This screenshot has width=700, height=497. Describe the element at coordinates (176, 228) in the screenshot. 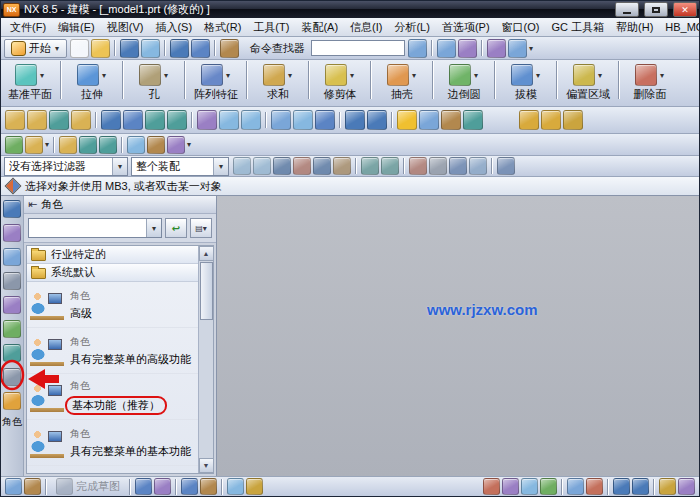

I see `back-icon` at that location.